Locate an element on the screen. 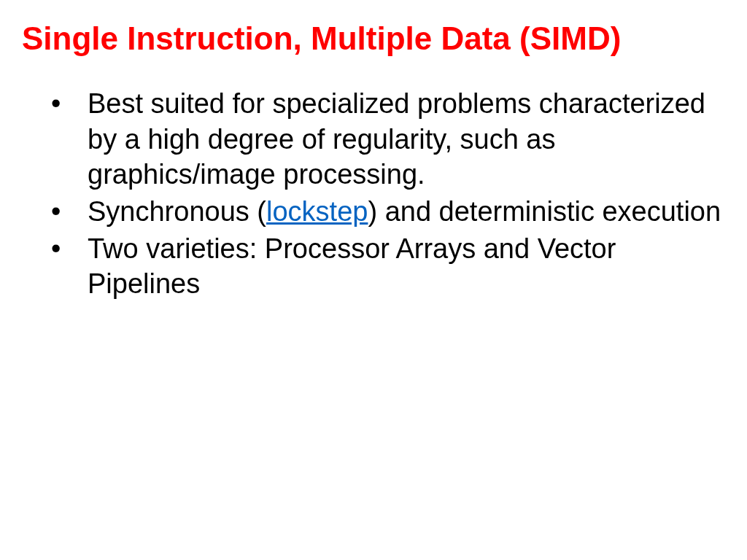  slide-title: Single Instruction, Multiple Data (SIMD) is located at coordinates (374, 39).